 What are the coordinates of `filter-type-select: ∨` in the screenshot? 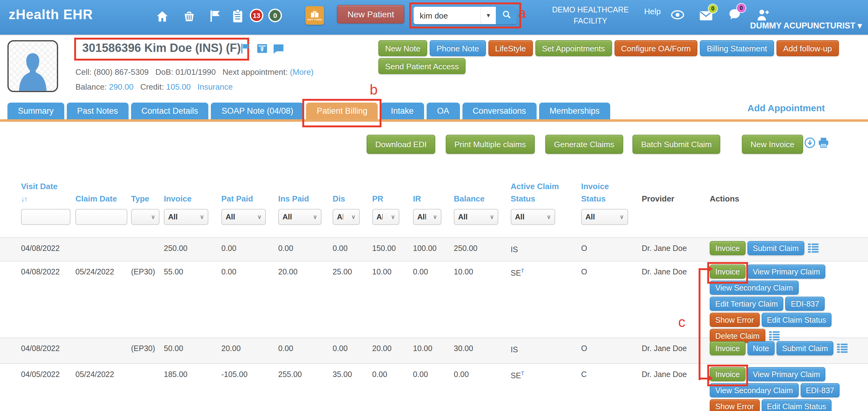 It's located at (145, 217).